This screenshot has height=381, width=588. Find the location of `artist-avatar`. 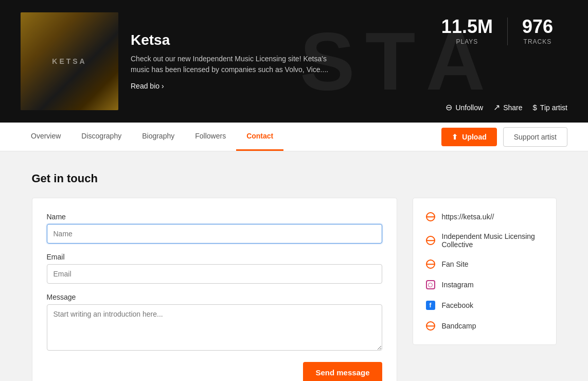

artist-avatar is located at coordinates (69, 61).